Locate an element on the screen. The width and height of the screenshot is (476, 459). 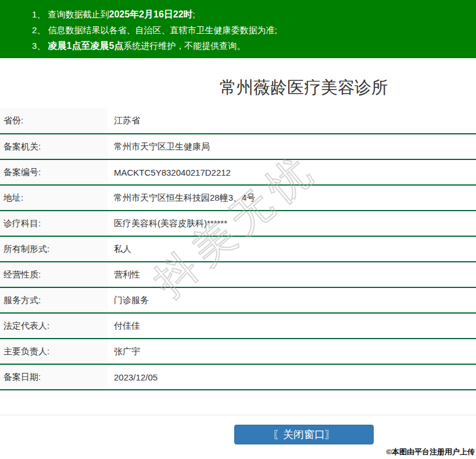
table-row: 服务方式: 门诊服务 is located at coordinates (238, 300).